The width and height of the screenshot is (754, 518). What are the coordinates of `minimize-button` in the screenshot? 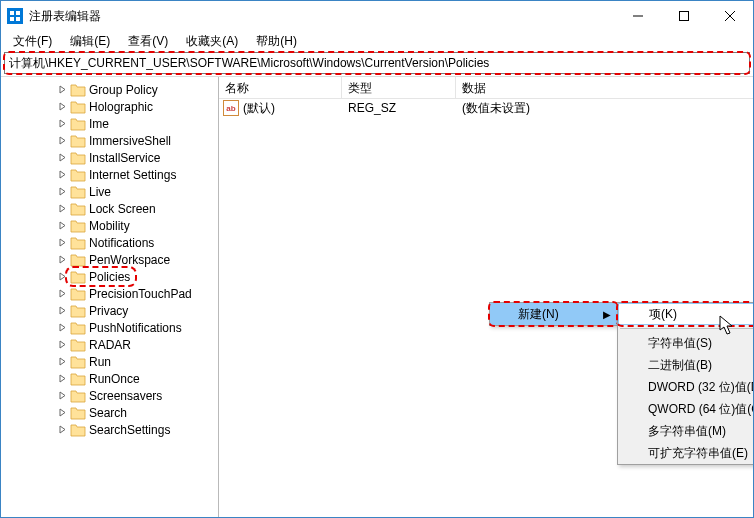 It's located at (638, 16).